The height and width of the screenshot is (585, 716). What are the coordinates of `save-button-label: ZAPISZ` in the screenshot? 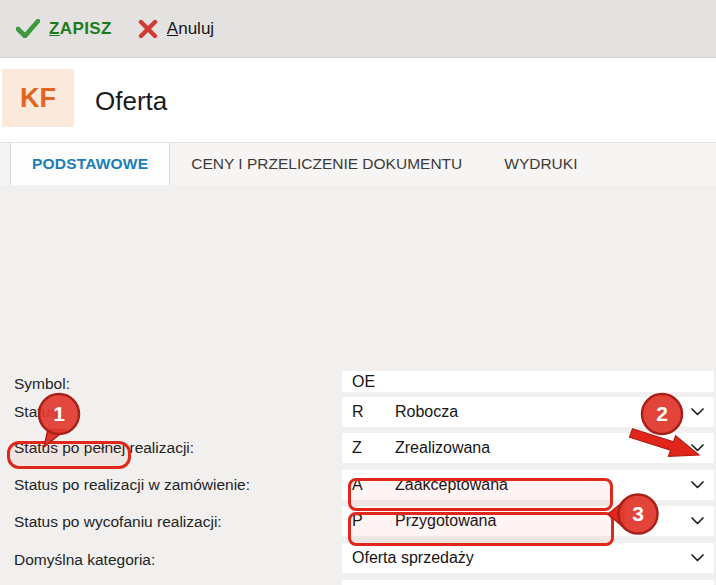 It's located at (80, 29).